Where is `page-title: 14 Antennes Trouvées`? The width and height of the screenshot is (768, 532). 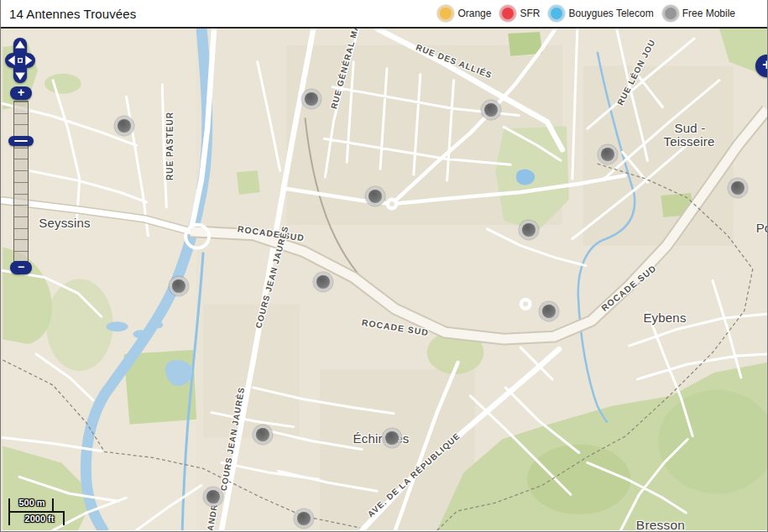 page-title: 14 Antennes Trouvées is located at coordinates (72, 13).